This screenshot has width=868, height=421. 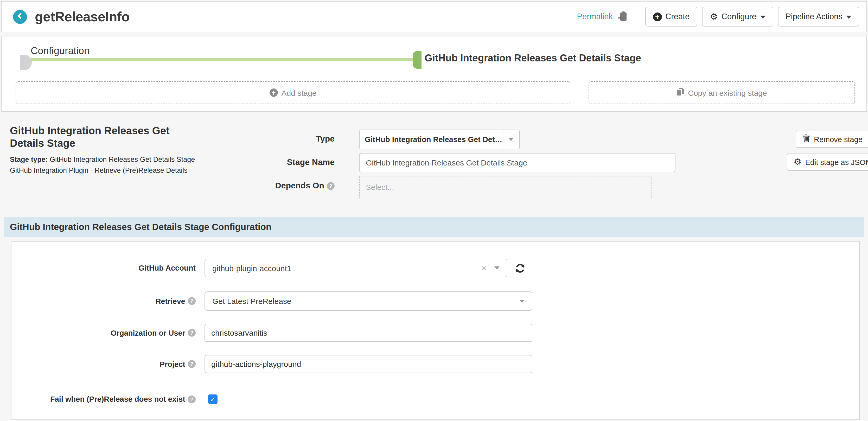 What do you see at coordinates (20, 17) in the screenshot?
I see `back-button` at bounding box center [20, 17].